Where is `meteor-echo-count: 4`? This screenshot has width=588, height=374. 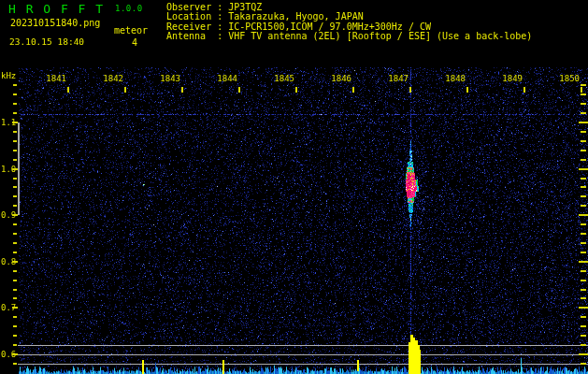 meteor-echo-count: 4 is located at coordinates (135, 43).